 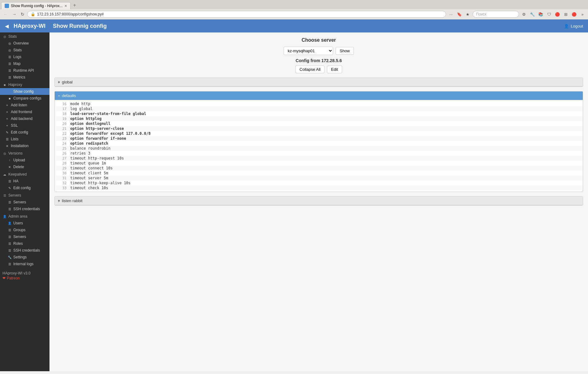 I want to click on bookmark-icon: 🔖, so click(x=459, y=14).